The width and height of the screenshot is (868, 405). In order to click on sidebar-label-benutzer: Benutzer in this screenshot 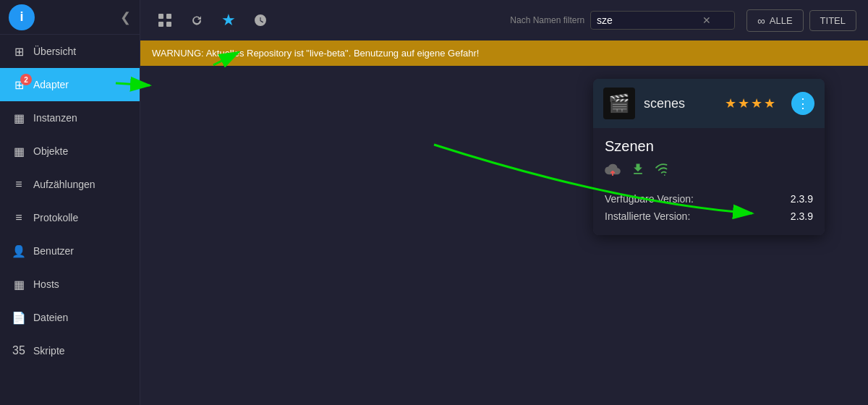, I will do `click(54, 251)`.